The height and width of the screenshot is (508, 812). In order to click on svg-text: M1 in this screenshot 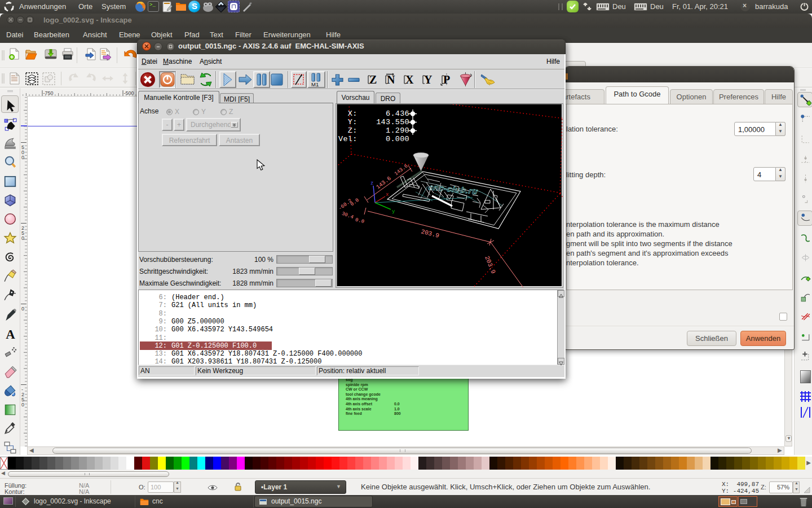, I will do `click(315, 84)`.